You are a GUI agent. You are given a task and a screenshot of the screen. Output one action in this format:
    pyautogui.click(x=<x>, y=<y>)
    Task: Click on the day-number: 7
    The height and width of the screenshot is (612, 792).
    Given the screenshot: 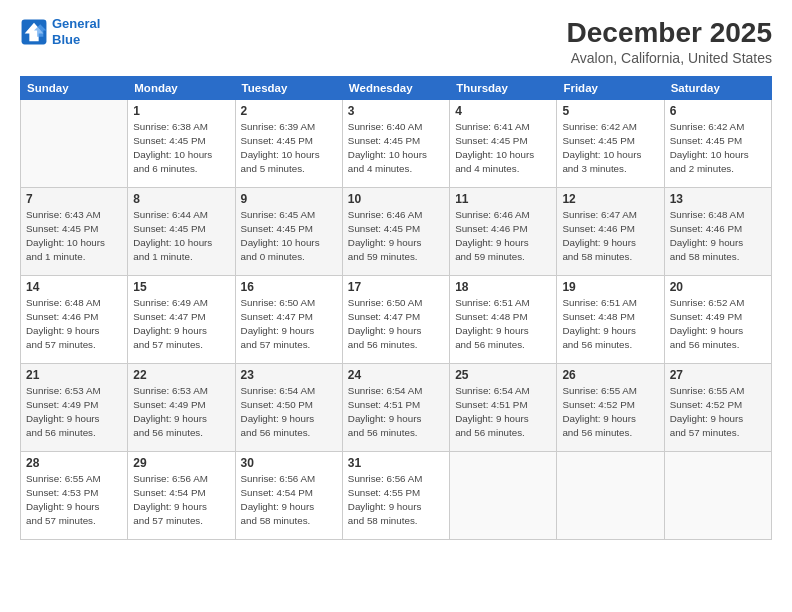 What is the action you would take?
    pyautogui.click(x=74, y=199)
    